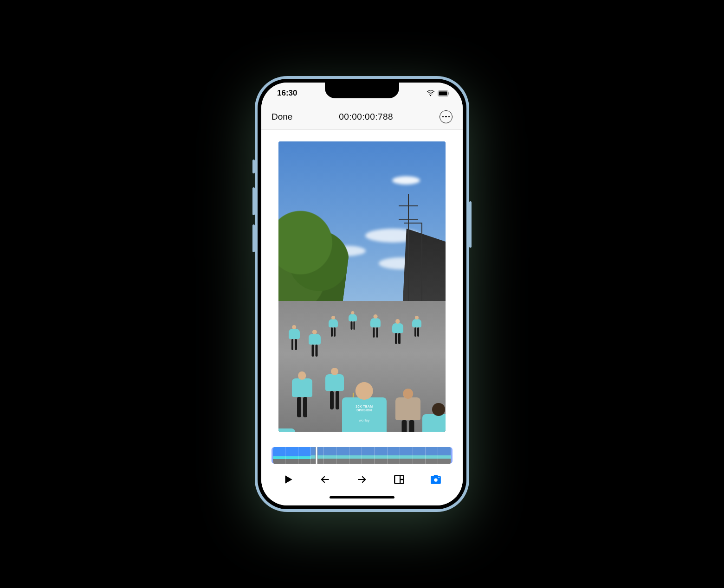 This screenshot has width=724, height=588. Describe the element at coordinates (288, 479) in the screenshot. I see `play-icon` at that location.